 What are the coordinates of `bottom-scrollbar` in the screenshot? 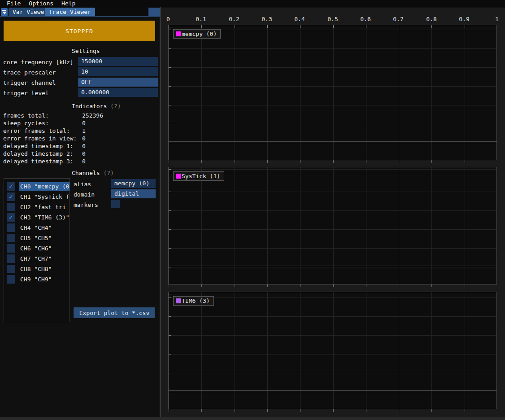 It's located at (252, 419).